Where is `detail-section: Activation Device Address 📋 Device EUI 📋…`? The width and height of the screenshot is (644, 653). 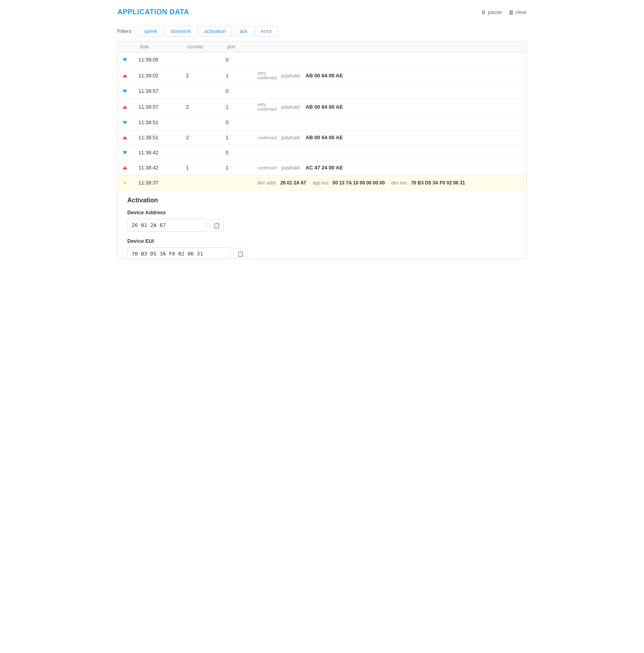 detail-section: Activation Device Address 📋 Device EUI 📋… is located at coordinates (322, 225).